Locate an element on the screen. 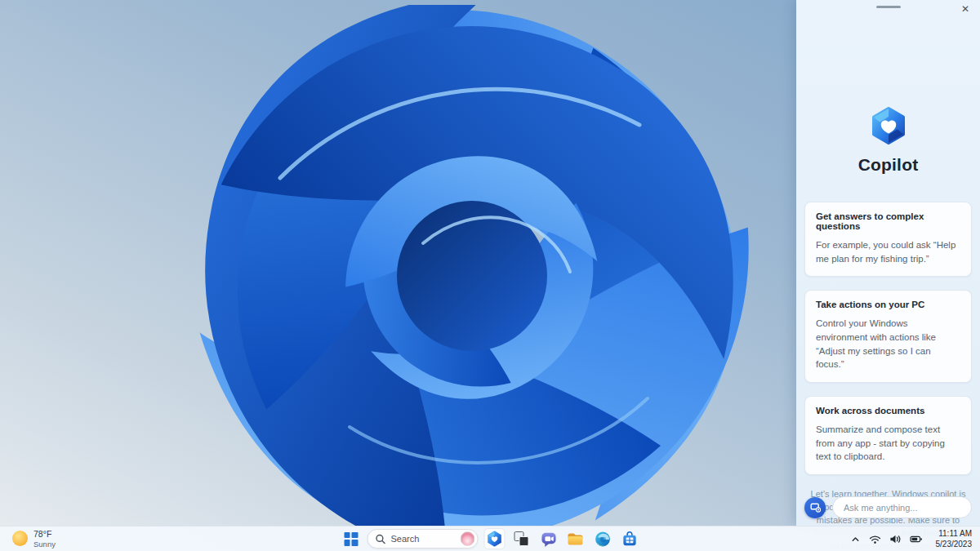  screen-context-button is located at coordinates (815, 508).